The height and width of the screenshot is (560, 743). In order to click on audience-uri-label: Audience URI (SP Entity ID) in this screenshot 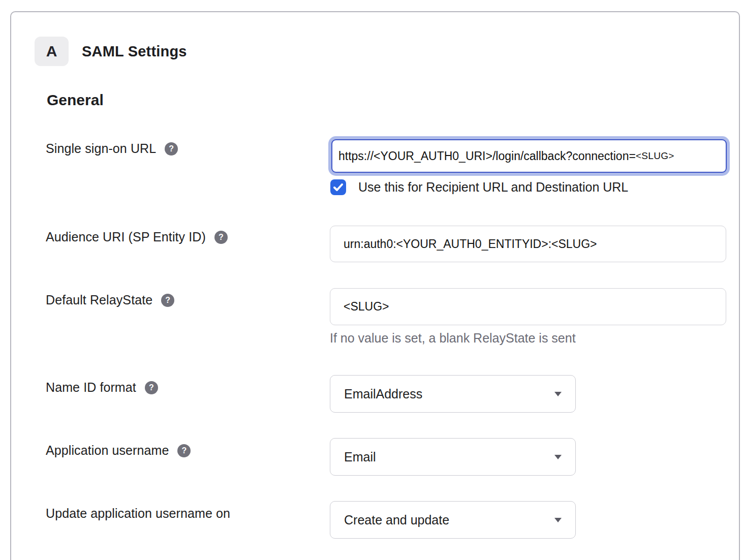, I will do `click(126, 237)`.